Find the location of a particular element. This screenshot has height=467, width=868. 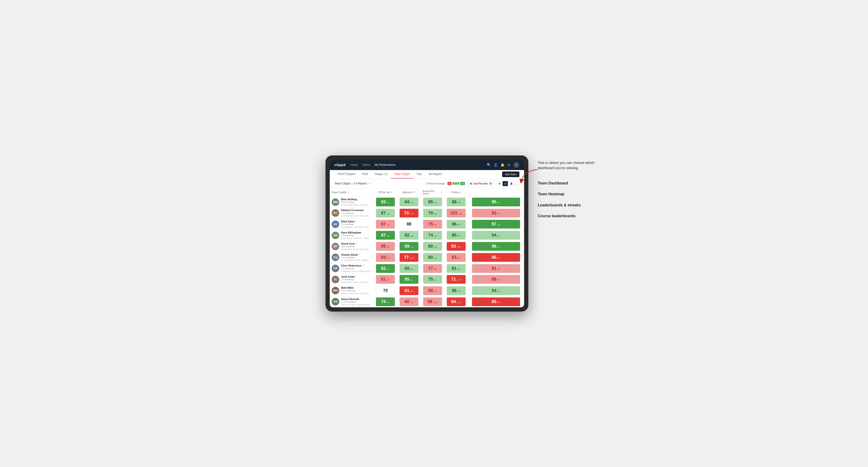

score-cell-5-3: 83 6▼ is located at coordinates (456, 257).